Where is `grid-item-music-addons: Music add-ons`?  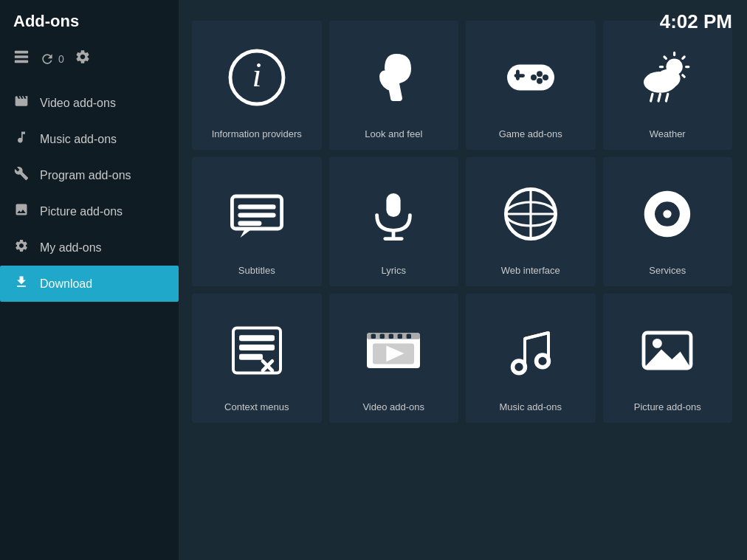 grid-item-music-addons: Music add-ons is located at coordinates (531, 359).